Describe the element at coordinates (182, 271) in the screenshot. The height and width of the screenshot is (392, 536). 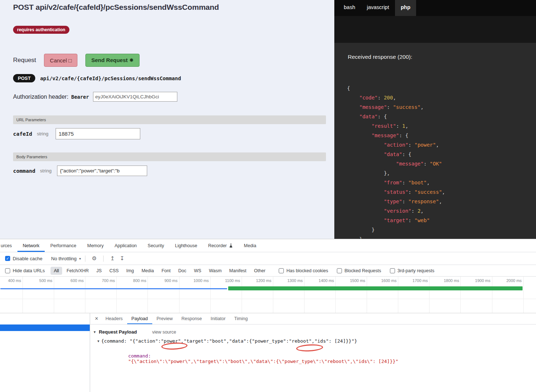
I see `filter-pill-doc: Doc` at that location.